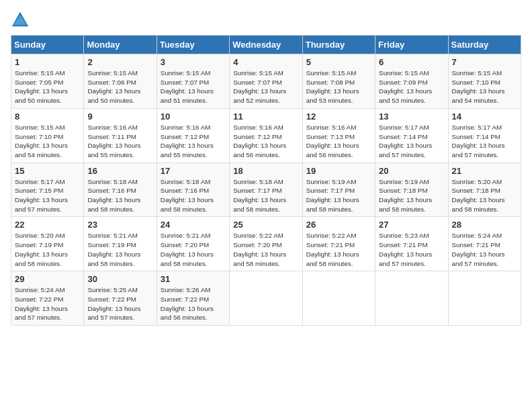 The height and width of the screenshot is (411, 532). What do you see at coordinates (193, 244) in the screenshot?
I see `calendar-cell: 24Sunrise: 5:21 AM Sunset: 7:20 PM Dayli…` at bounding box center [193, 244].